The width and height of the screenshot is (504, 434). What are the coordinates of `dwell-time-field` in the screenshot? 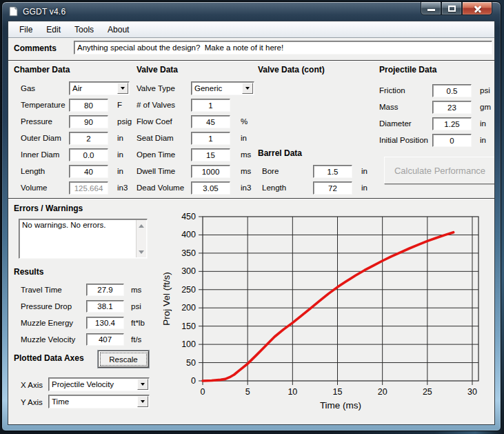 It's located at (211, 171).